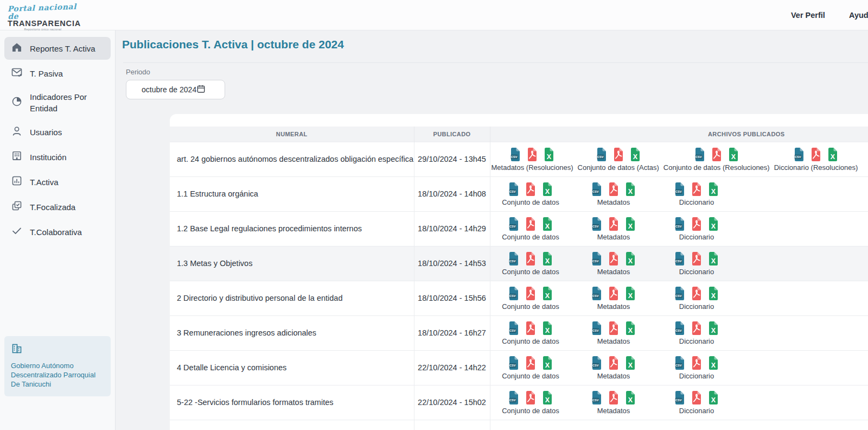 The height and width of the screenshot is (430, 868). I want to click on sidebar-item-t-pasiva: T. Pasiva, so click(58, 73).